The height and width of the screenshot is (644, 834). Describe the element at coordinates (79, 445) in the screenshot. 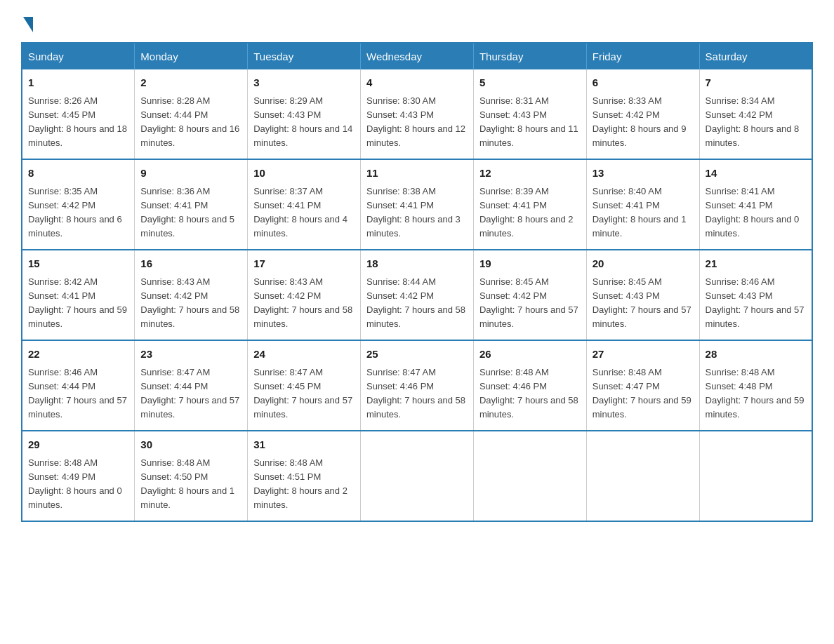

I see `day-number: 29` at that location.